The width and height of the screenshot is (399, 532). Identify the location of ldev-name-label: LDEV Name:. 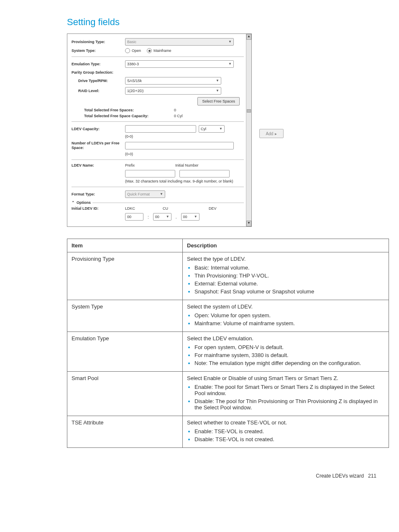
(98, 165).